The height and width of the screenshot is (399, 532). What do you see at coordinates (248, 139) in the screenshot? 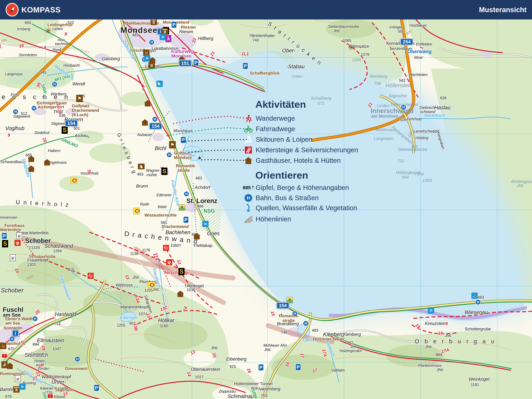
I see `ski-tour-icon` at bounding box center [248, 139].